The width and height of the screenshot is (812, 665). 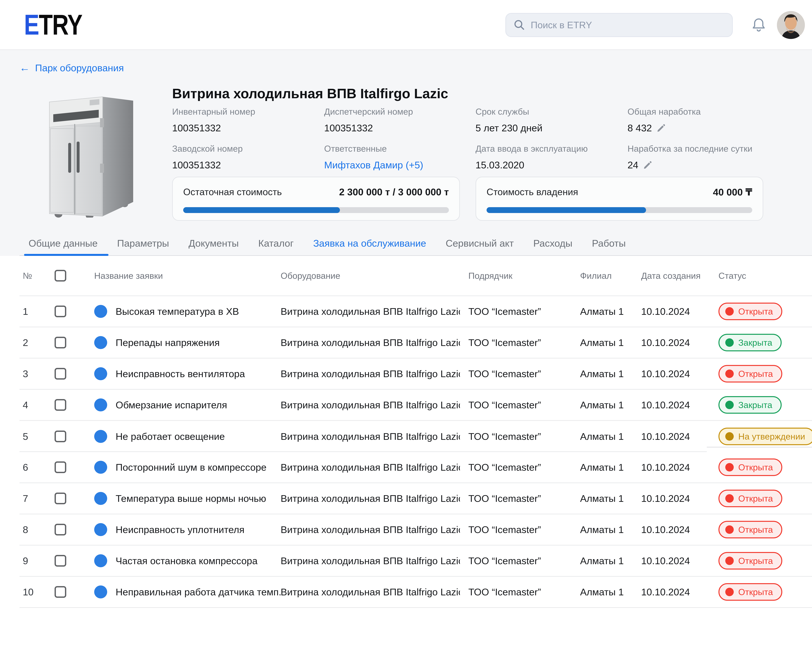 I want to click on row-number: 3, so click(x=25, y=374).